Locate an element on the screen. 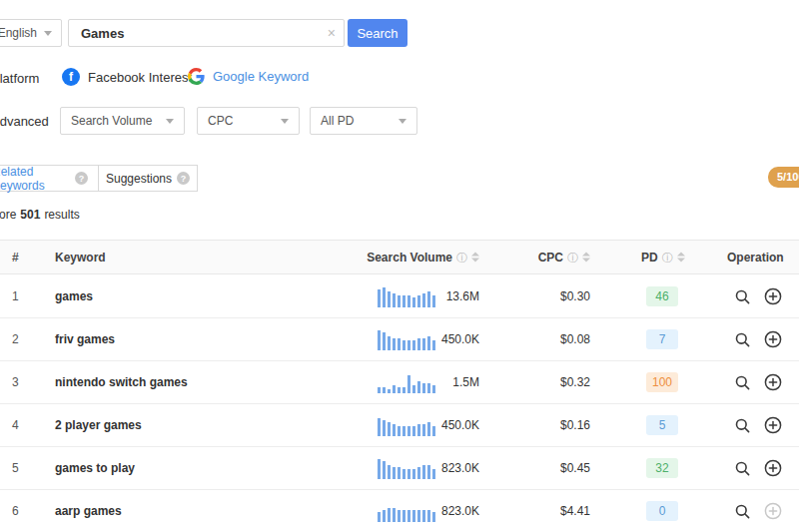 Image resolution: width=799 pixels, height=532 pixels. cpc-value: $0.30 is located at coordinates (575, 296).